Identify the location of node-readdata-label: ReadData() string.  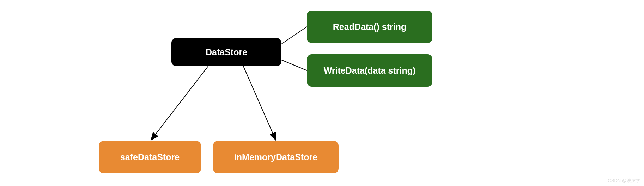
(370, 27).